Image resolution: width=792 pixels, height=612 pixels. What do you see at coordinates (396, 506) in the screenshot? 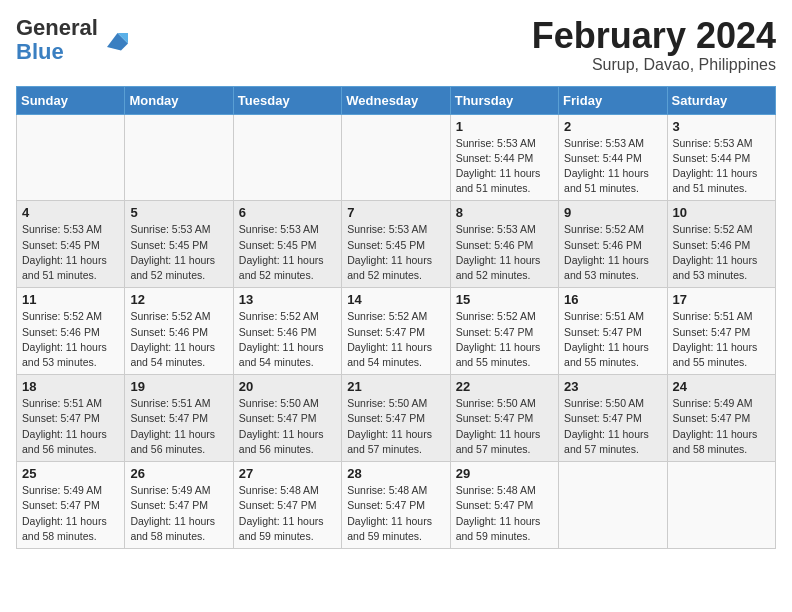
I see `calendar-week-row: 25Sunrise: 5:49 AM Sunset: 5:47 PM Dayli…` at bounding box center [396, 506].